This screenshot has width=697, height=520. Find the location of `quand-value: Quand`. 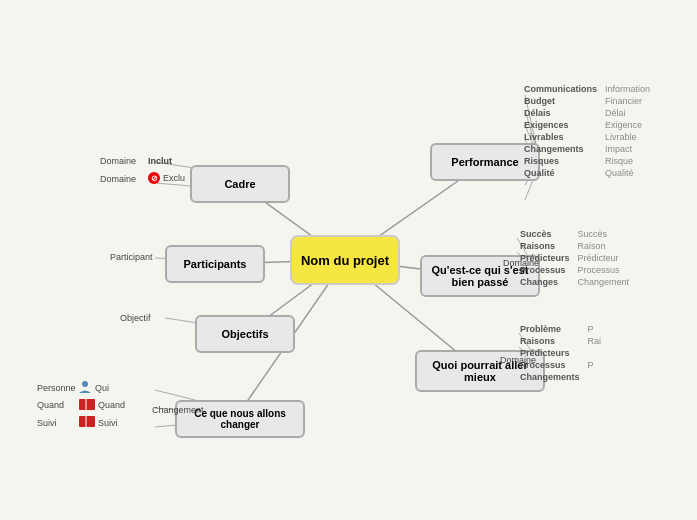

quand-value: Quand is located at coordinates (112, 405).